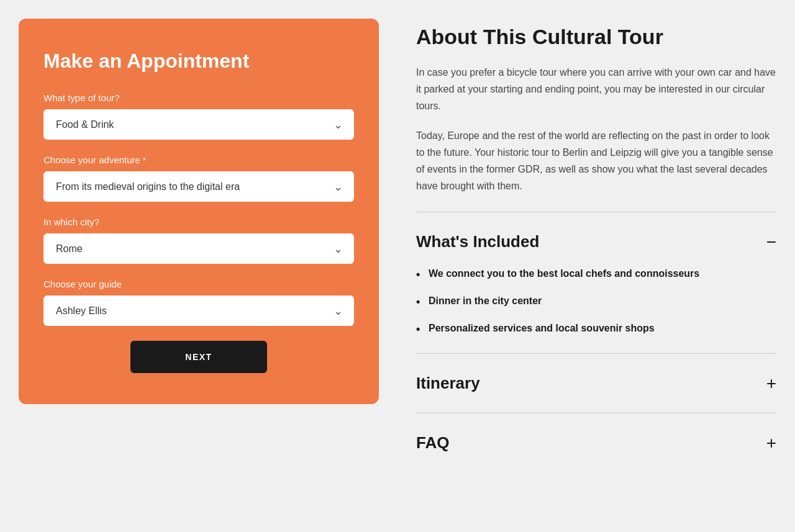 The height and width of the screenshot is (532, 795). What do you see at coordinates (199, 116) in the screenshot?
I see `tour-type-group: What type of tour? Food & Drink Cultural…` at bounding box center [199, 116].